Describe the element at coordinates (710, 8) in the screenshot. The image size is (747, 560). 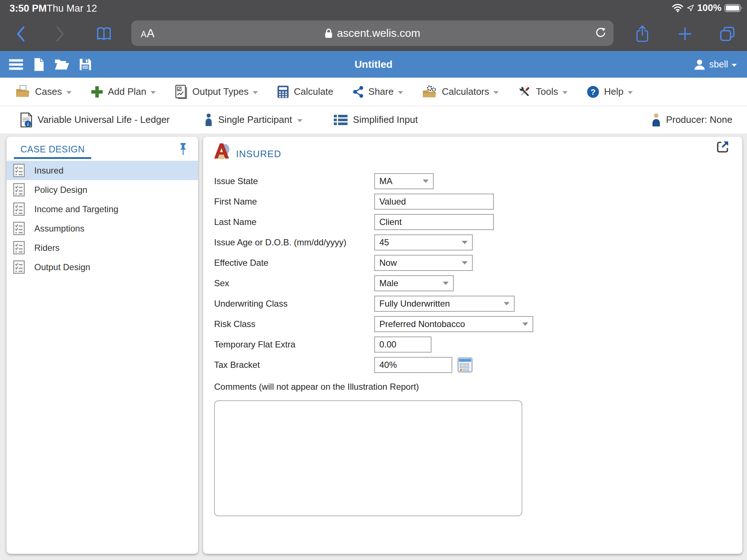
I see `battery-percent: 100%` at that location.